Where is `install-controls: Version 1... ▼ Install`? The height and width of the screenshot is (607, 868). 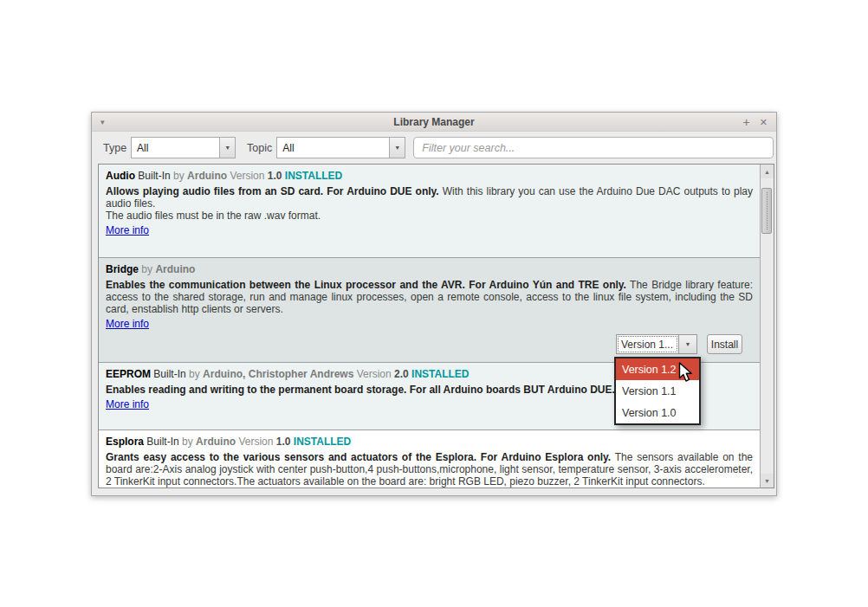 install-controls: Version 1... ▼ Install is located at coordinates (679, 345).